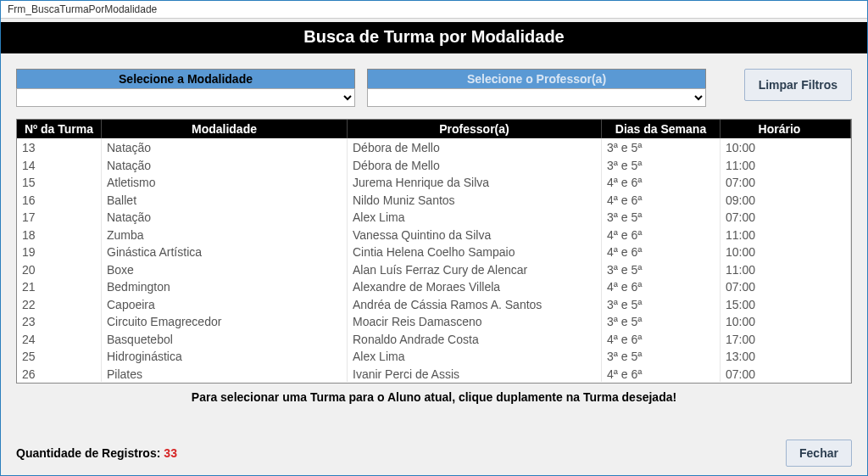 Image resolution: width=868 pixels, height=476 pixels. I want to click on fechar-button: Fechar, so click(819, 453).